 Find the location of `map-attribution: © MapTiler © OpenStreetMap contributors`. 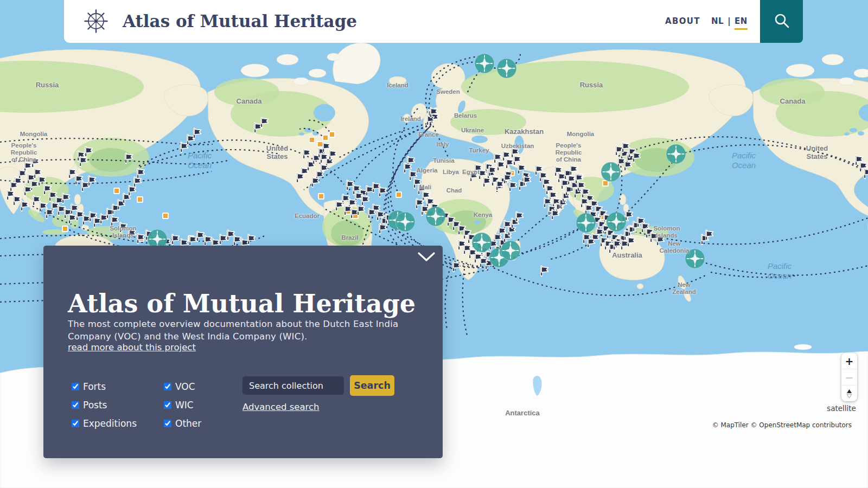

map-attribution: © MapTiler © OpenStreetMap contributors is located at coordinates (782, 425).